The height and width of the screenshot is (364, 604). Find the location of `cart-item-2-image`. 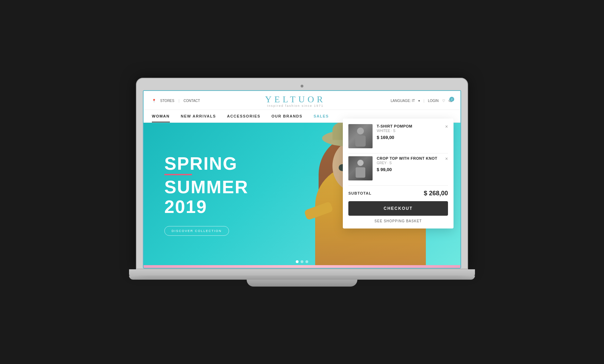

cart-item-2-image is located at coordinates (360, 168).